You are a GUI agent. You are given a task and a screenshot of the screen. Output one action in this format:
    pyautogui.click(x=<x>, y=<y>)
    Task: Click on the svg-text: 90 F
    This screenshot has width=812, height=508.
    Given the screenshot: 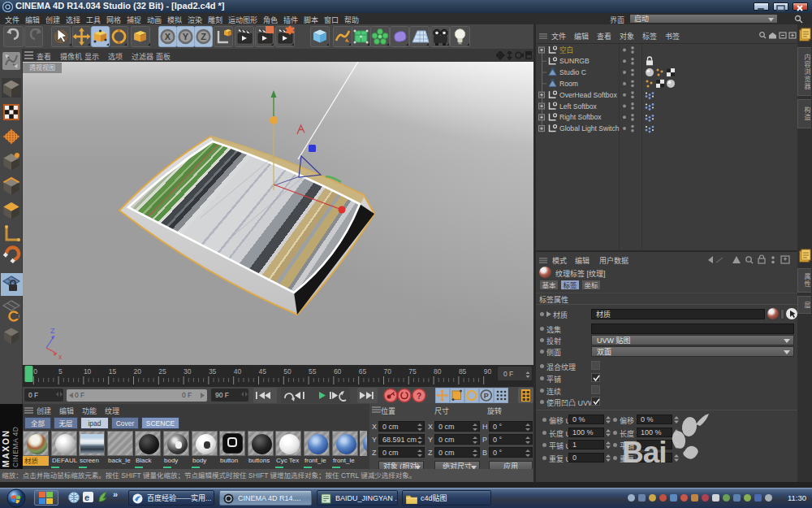 What is the action you would take?
    pyautogui.click(x=222, y=395)
    